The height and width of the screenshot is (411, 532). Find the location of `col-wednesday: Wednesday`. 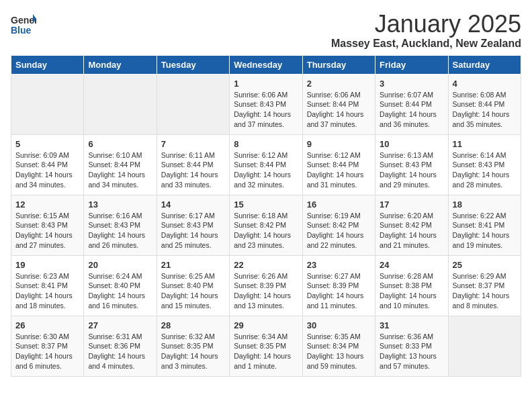

col-wednesday: Wednesday is located at coordinates (266, 64).